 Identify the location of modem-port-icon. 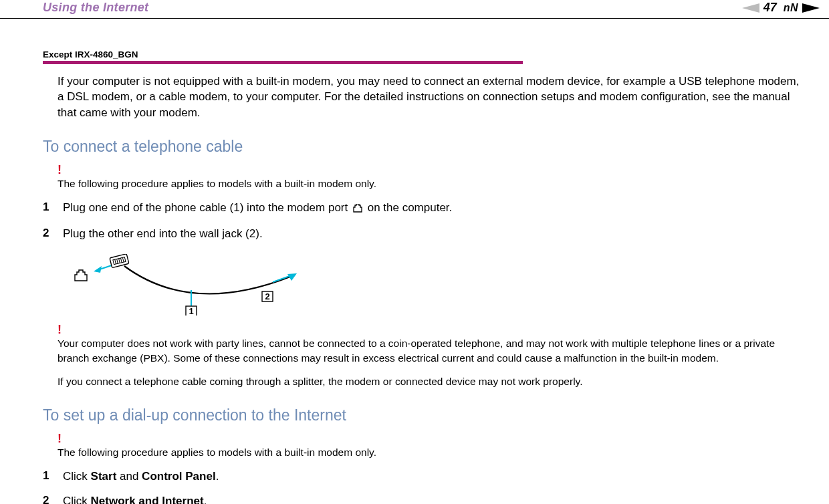
(358, 210).